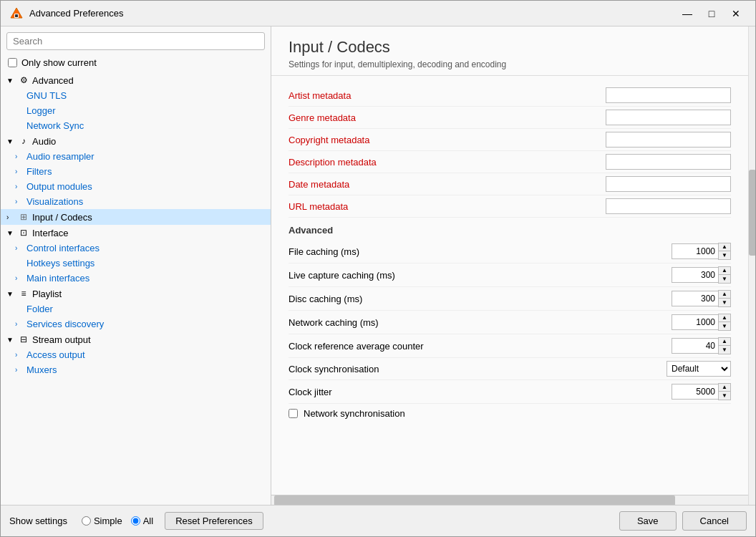 The image size is (756, 537). Describe the element at coordinates (712, 14) in the screenshot. I see `maximize-button: □` at that location.